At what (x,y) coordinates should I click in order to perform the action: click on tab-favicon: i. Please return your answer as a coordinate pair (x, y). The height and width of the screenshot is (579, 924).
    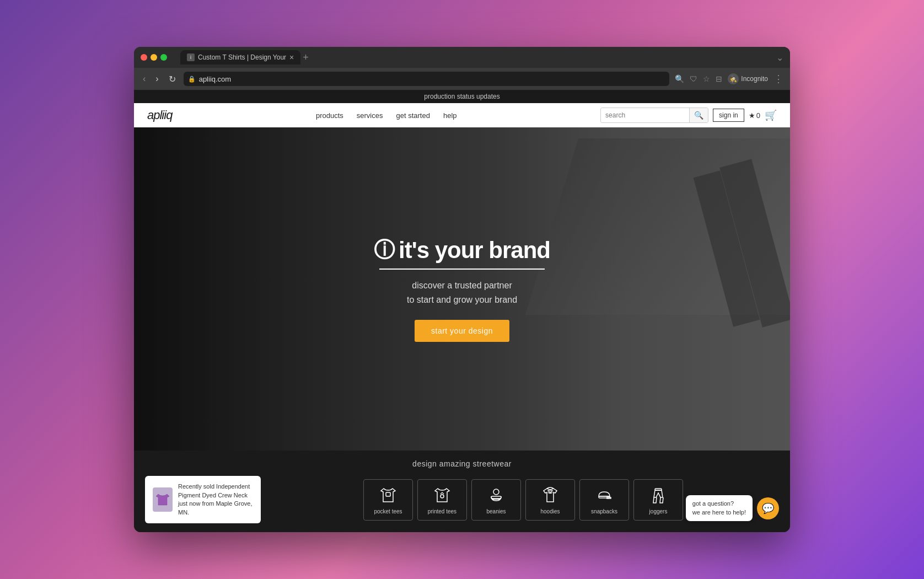
    Looking at the image, I should click on (191, 57).